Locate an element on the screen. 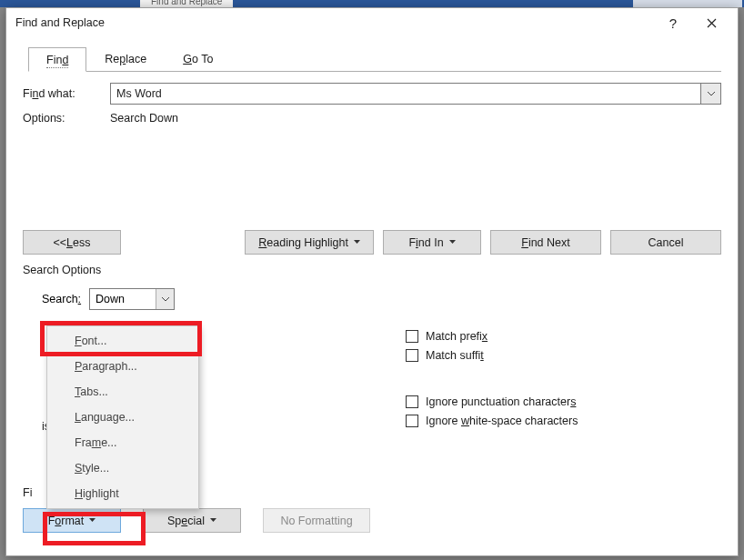 The width and height of the screenshot is (744, 560). menu-item-font: Font... is located at coordinates (123, 341).